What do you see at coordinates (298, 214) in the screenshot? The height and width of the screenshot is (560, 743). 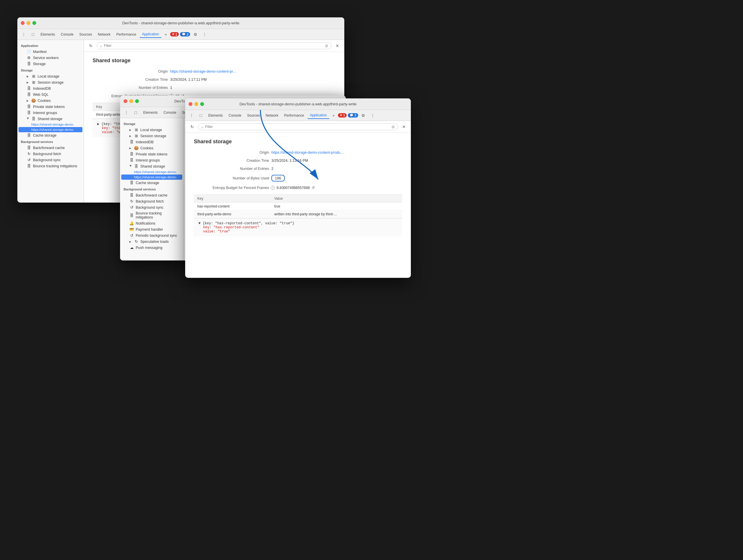 I see `table-row-2-3: third-party-write-demo written into thir…` at bounding box center [298, 214].